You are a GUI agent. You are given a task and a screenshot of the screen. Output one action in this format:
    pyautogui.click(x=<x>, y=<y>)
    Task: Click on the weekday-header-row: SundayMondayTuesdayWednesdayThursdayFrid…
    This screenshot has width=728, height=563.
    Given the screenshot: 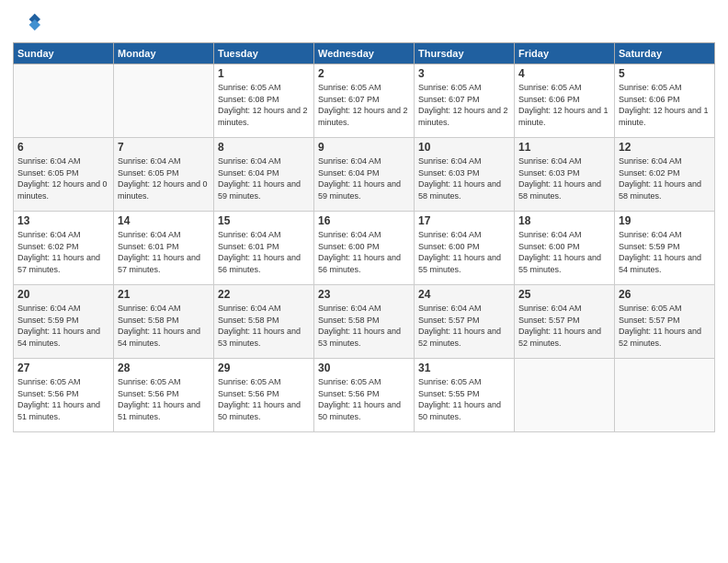 What is the action you would take?
    pyautogui.click(x=364, y=53)
    